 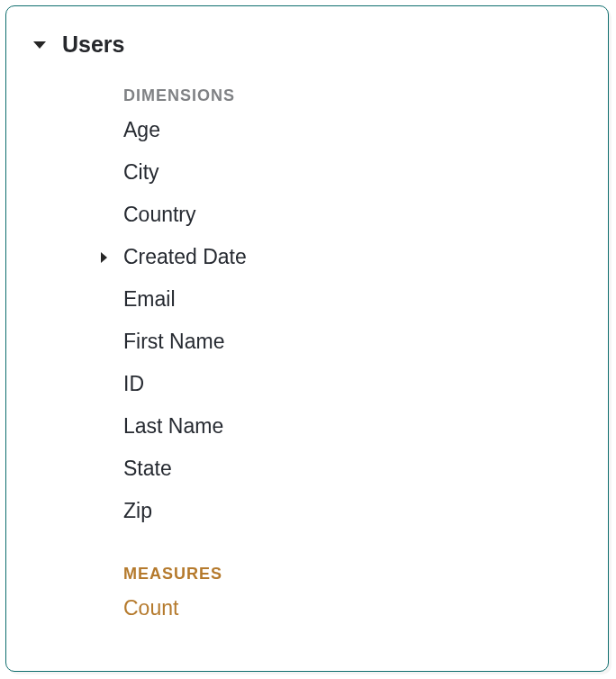 I want to click on field-label: Zip, so click(x=138, y=512).